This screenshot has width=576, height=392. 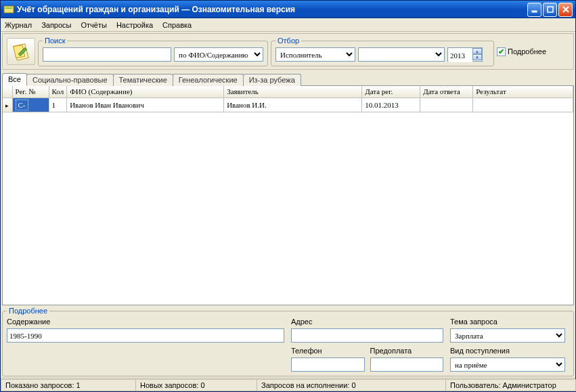 What do you see at coordinates (351, 385) in the screenshot?
I see `status-pending: Запросов на исполнении: 0` at bounding box center [351, 385].